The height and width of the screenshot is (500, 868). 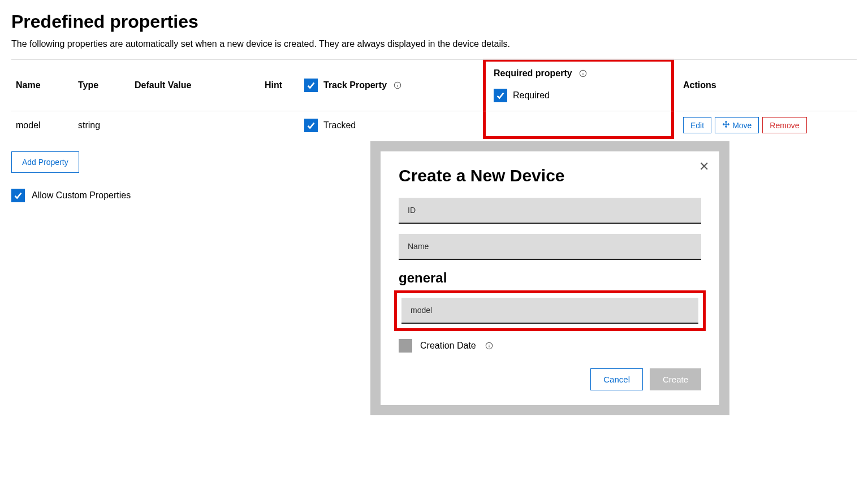 I want to click on allow-custom-properties-label: Allow Custom Properties, so click(x=81, y=195).